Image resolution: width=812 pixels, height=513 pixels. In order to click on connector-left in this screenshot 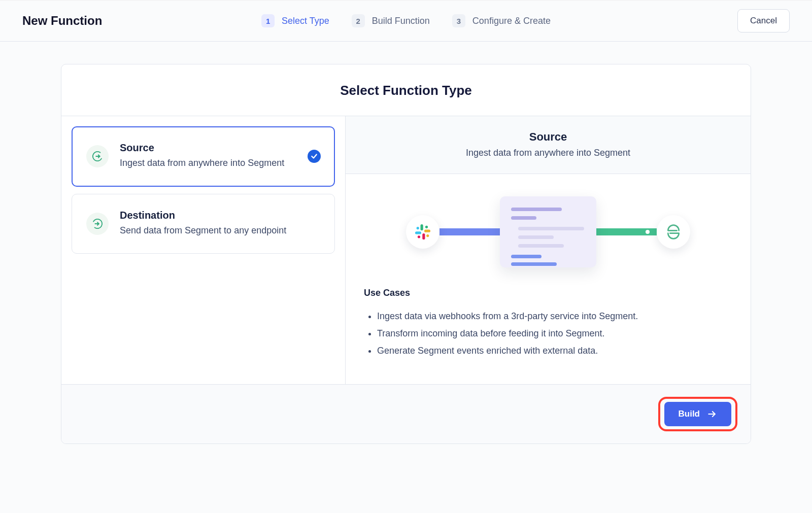, I will do `click(470, 232)`.